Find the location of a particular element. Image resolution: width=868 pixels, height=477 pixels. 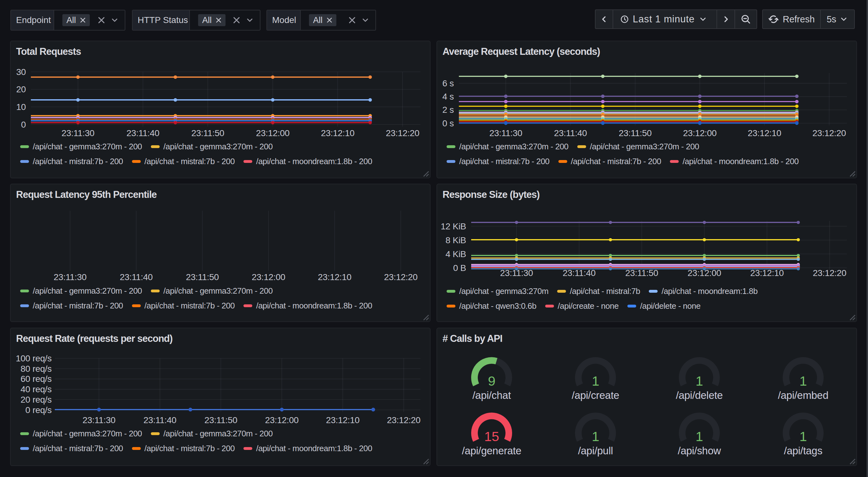

svg-text: 15 is located at coordinates (492, 436).